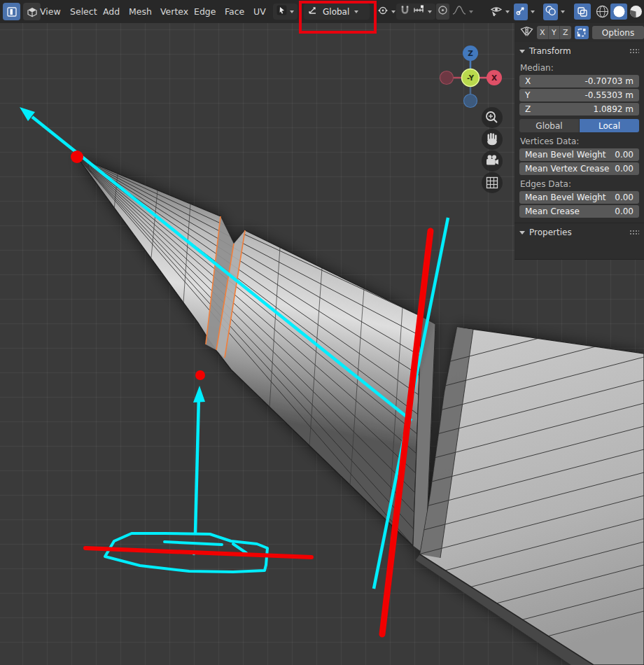 This screenshot has height=665, width=644. I want to click on mirror-axis-group: X Y Z, so click(554, 32).